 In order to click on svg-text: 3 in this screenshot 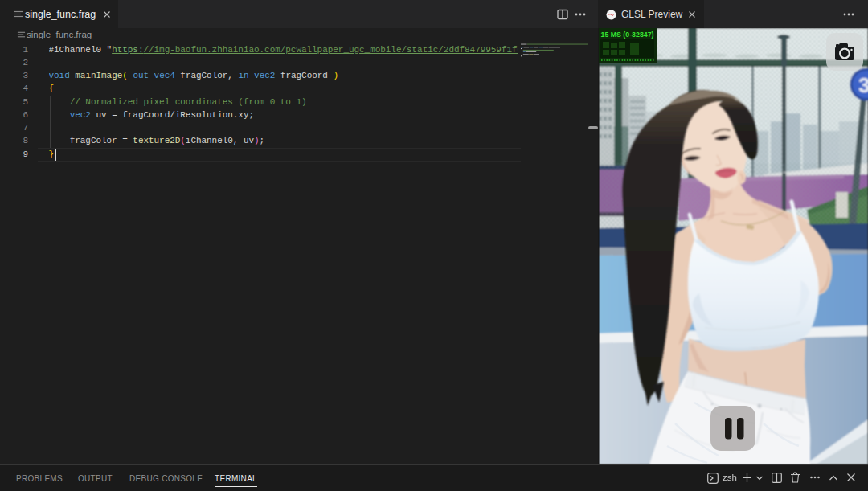, I will do `click(863, 85)`.